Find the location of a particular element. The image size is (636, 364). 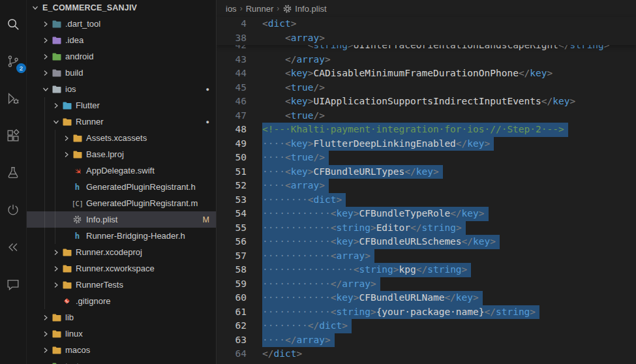

search-icon is located at coordinates (13, 24).